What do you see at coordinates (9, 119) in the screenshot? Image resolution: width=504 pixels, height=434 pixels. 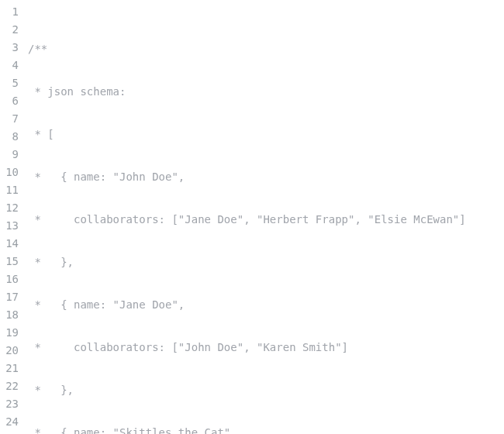 I see `line-number: 7` at bounding box center [9, 119].